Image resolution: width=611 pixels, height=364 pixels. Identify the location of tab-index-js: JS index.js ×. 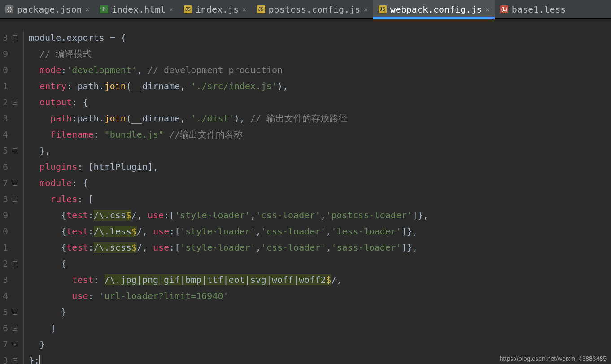
(215, 9).